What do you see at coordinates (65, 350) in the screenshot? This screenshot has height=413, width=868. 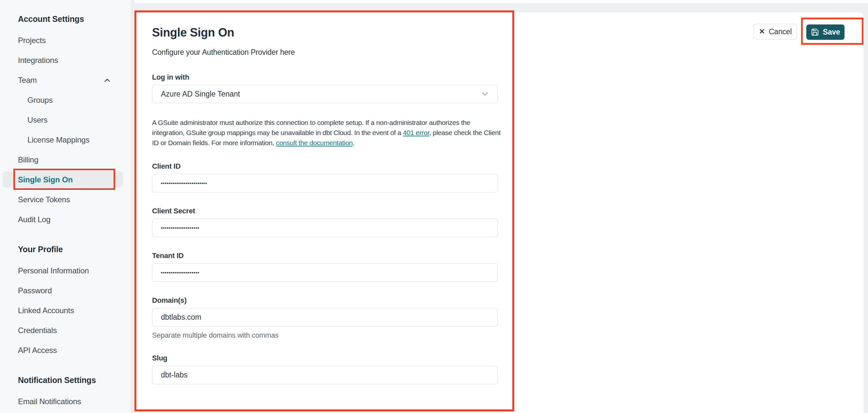 I see `sidebar-item-api-access: API Access` at bounding box center [65, 350].